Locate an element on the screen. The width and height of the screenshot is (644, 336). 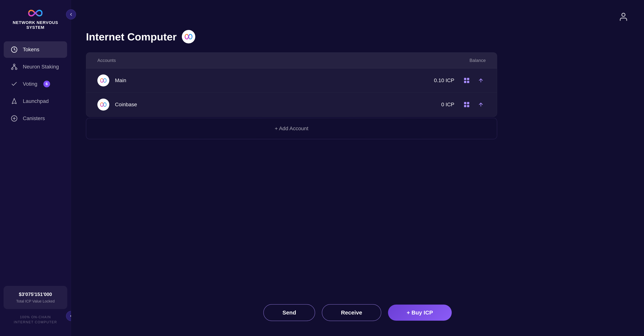
main-account-actions is located at coordinates (474, 81).